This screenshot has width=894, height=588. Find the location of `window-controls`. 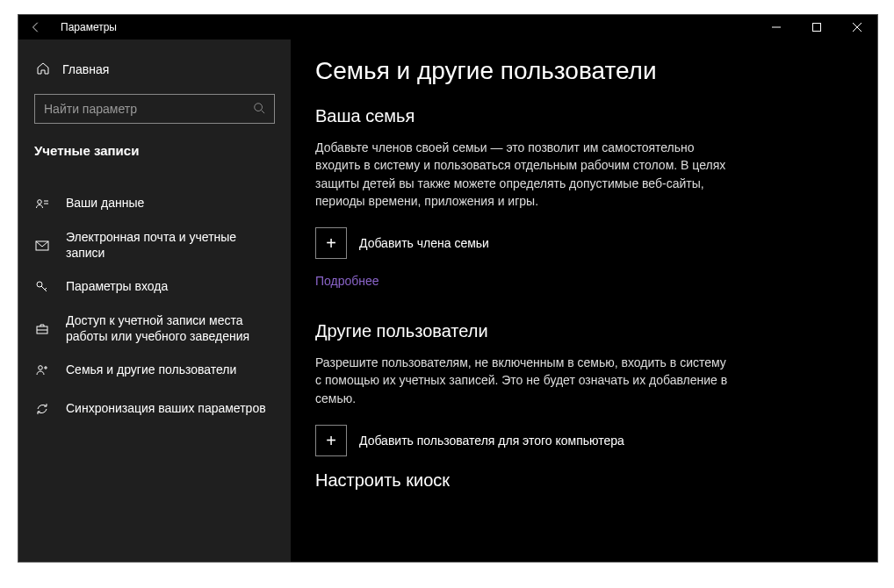

window-controls is located at coordinates (817, 27).